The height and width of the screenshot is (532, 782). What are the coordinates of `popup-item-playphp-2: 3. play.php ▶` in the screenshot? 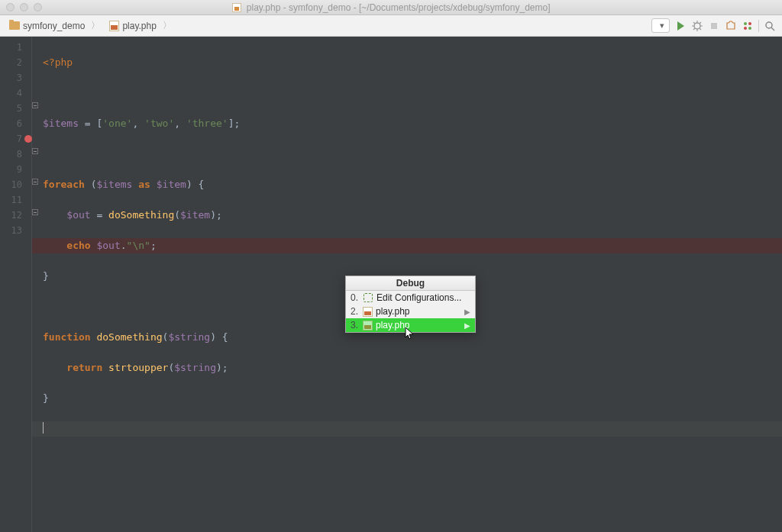 It's located at (411, 325).